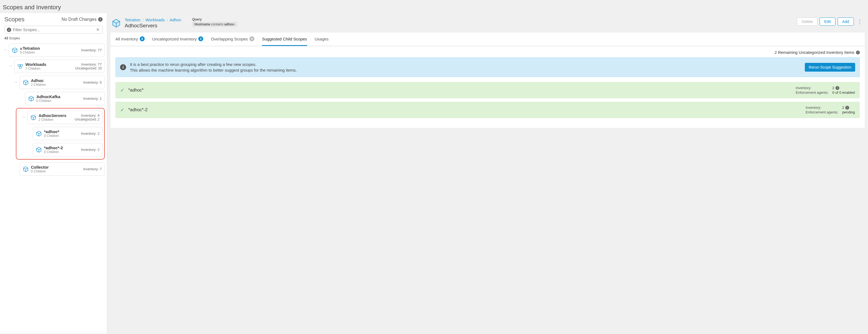 This screenshot has width=868, height=334. Describe the element at coordinates (175, 20) in the screenshot. I see `breadcrumb-link: Adhoc` at that location.